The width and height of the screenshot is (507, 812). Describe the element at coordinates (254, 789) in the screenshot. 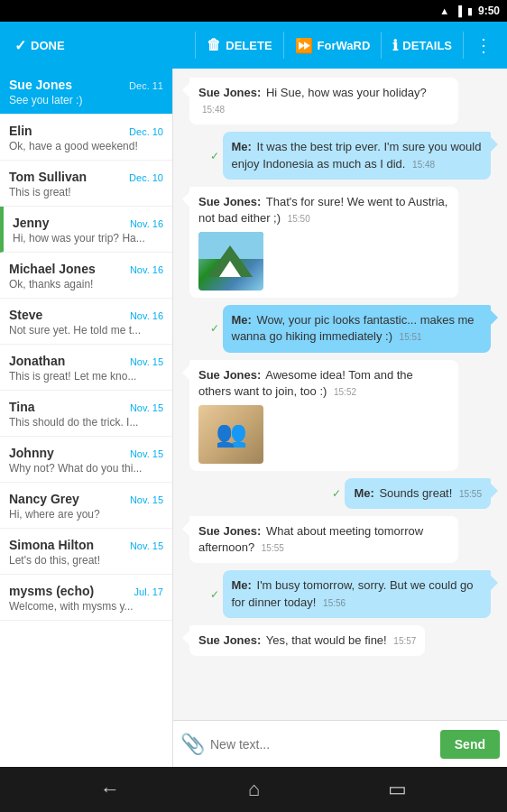

I see `home-button: ⌂` at that location.